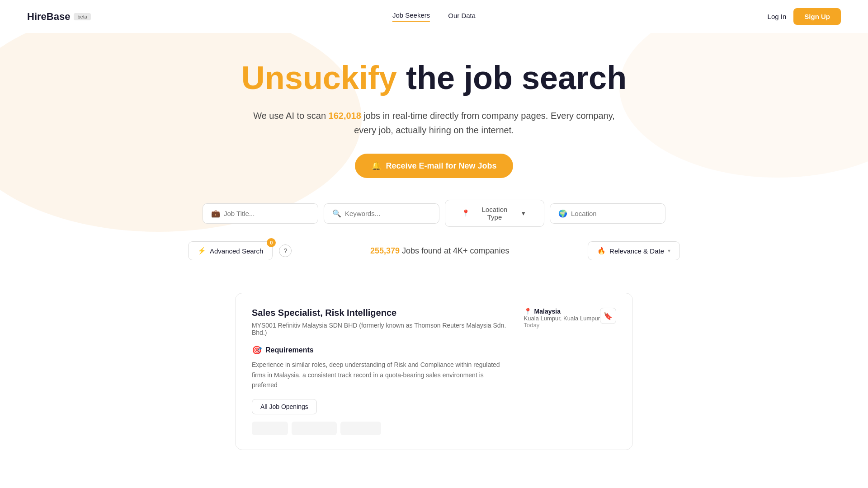  I want to click on job-title-icon: 💼, so click(216, 213).